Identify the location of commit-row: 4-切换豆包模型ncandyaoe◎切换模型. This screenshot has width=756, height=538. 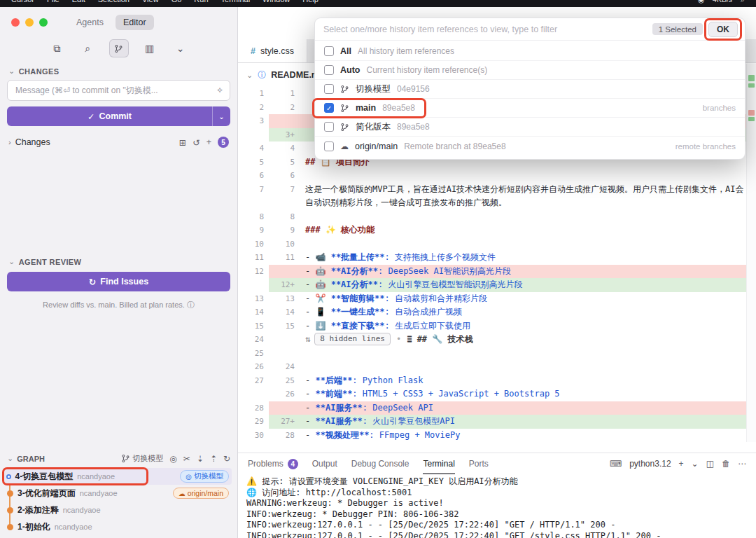
(118, 476).